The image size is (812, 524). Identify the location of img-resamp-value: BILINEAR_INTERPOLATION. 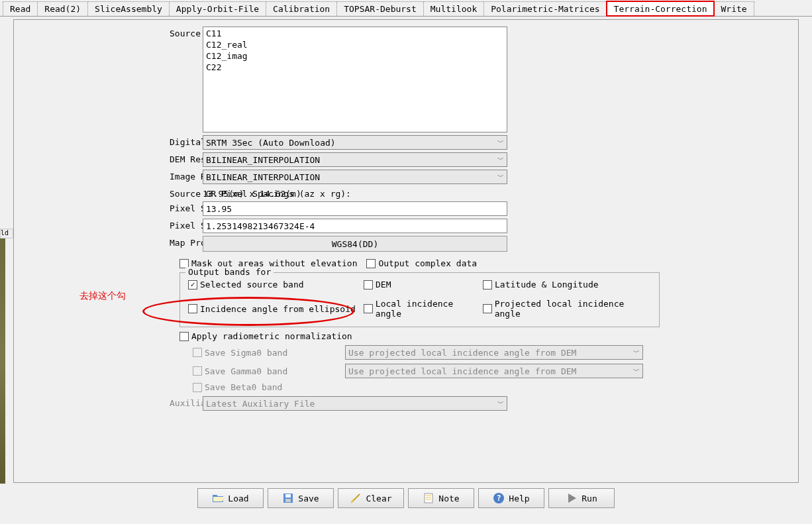
(263, 178).